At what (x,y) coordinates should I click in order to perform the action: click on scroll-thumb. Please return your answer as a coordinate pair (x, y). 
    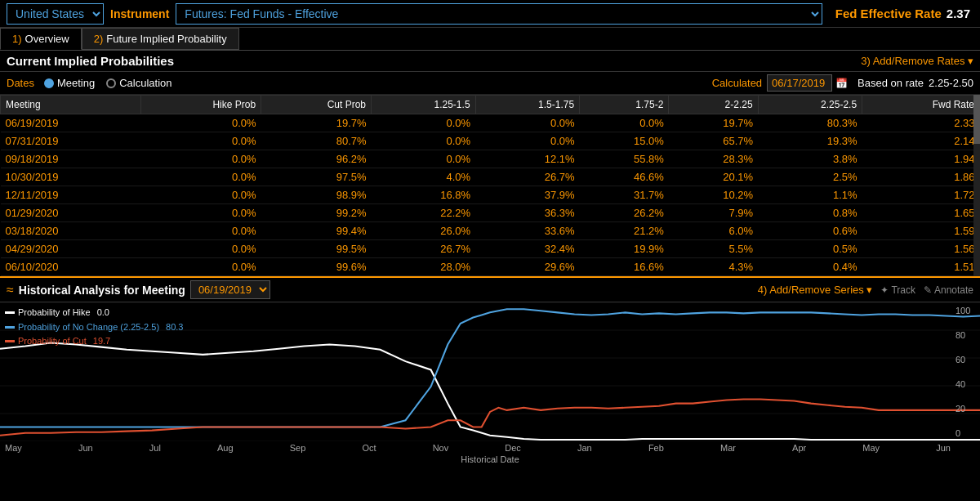
    Looking at the image, I should click on (977, 119).